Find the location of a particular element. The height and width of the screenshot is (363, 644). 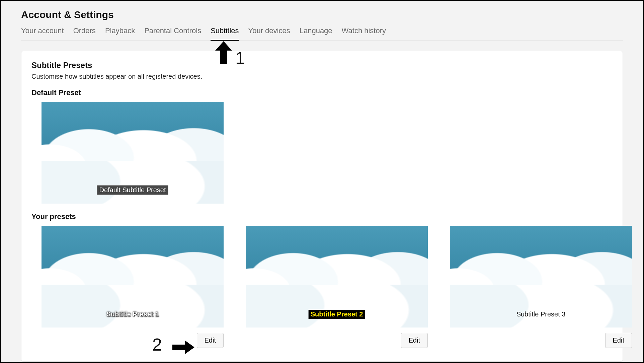

preset-1-caption: Subtitle Preset 1 is located at coordinates (133, 314).